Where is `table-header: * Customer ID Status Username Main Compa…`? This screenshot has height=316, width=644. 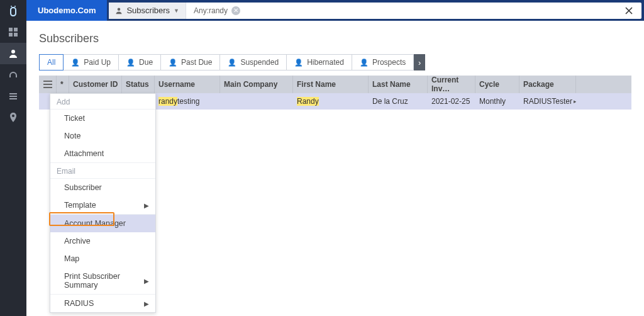
table-header: * Customer ID Status Username Main Compa… is located at coordinates (335, 84).